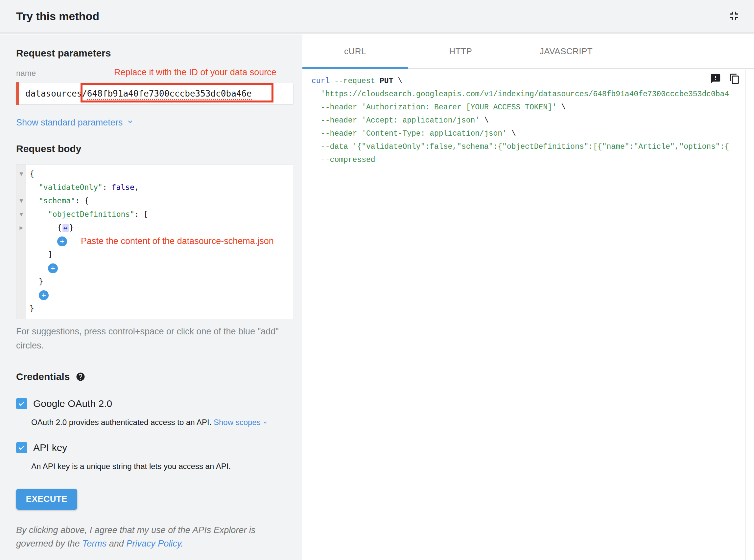 Image resolution: width=754 pixels, height=560 pixels. I want to click on editor-token: "schema", so click(57, 201).